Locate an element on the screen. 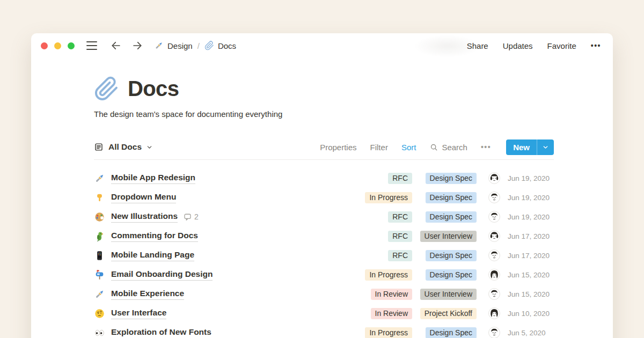 The height and width of the screenshot is (338, 644). table-row: Dropdown MenuIn ProgressDesign SpecJun 1… is located at coordinates (324, 197).